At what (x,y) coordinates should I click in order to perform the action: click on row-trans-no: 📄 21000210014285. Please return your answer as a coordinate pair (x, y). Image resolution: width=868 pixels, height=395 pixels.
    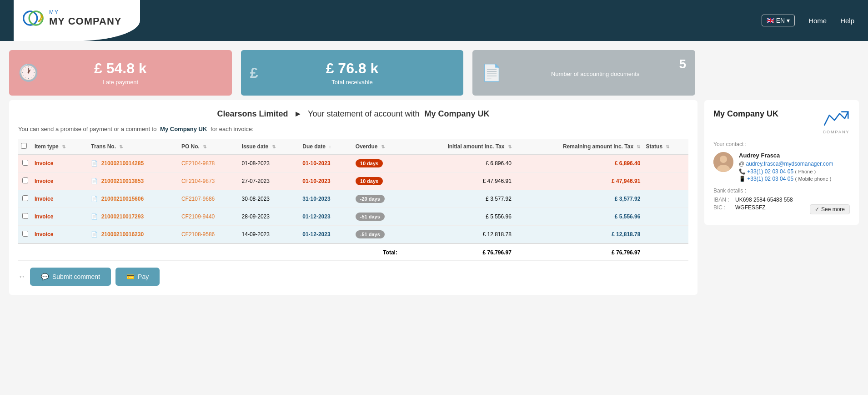
    Looking at the image, I should click on (134, 163).